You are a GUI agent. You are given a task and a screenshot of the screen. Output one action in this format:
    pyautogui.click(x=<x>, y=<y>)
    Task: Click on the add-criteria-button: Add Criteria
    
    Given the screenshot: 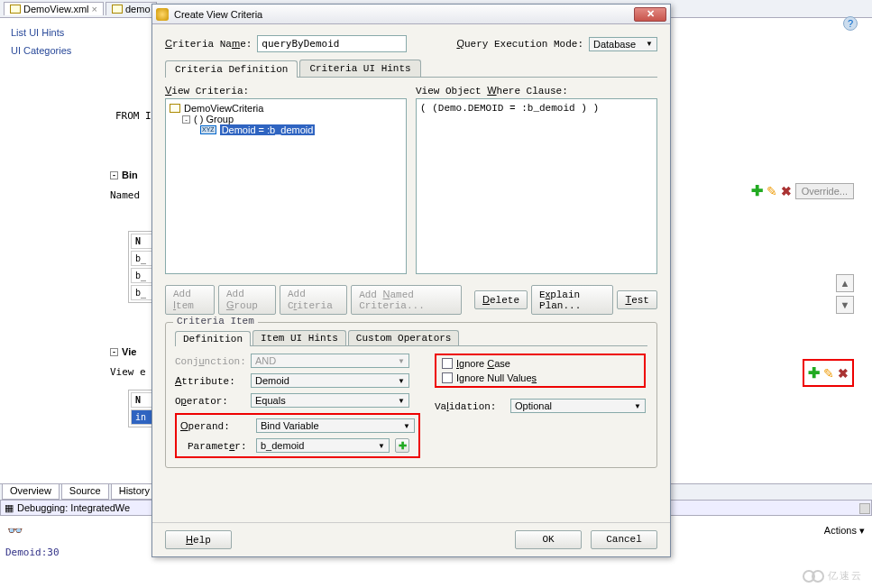 What is the action you would take?
    pyautogui.click(x=314, y=299)
    